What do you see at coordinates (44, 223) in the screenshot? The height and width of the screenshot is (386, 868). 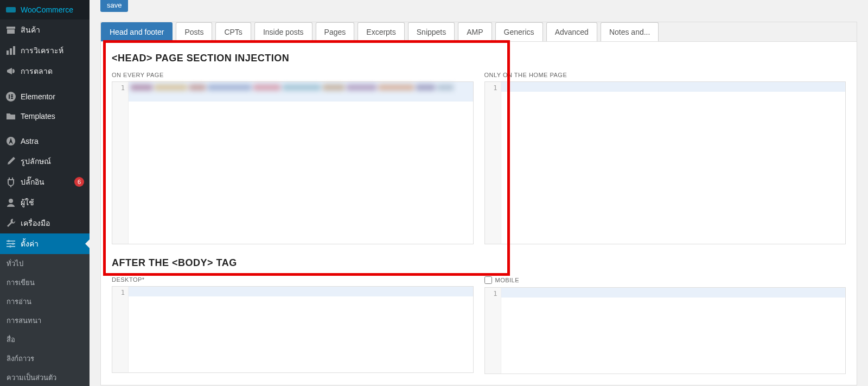 I see `sidebar-item-tools: เครื่องมือ` at bounding box center [44, 223].